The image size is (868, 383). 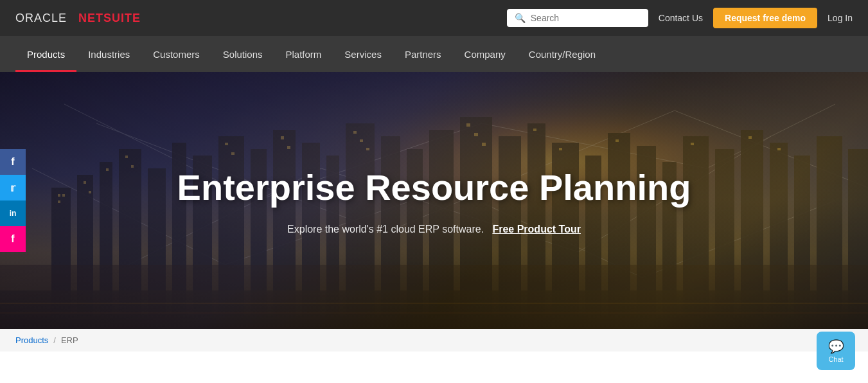 What do you see at coordinates (680, 18) in the screenshot?
I see `top-right-controls: 🔍 Contact Us Request free demo Log In` at bounding box center [680, 18].